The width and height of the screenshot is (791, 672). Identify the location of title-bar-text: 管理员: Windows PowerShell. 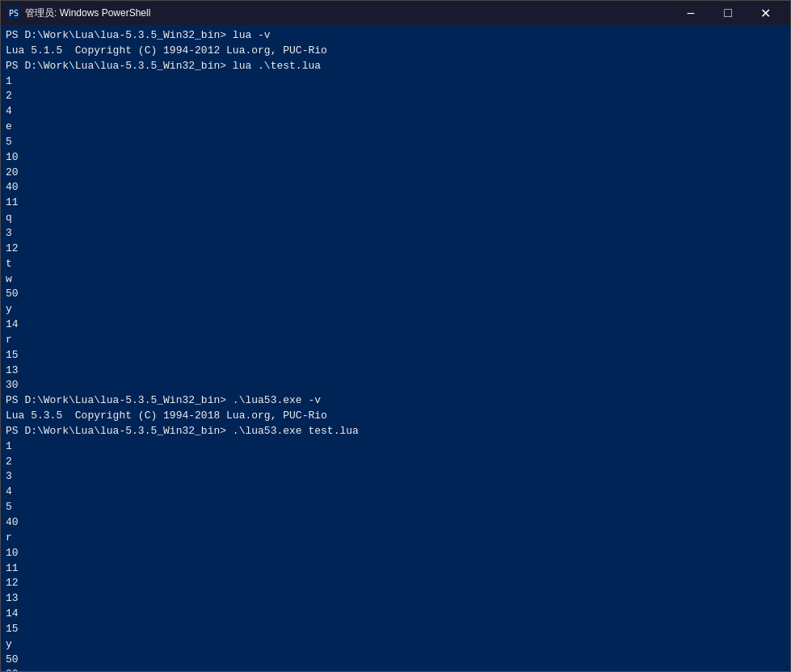
(349, 13).